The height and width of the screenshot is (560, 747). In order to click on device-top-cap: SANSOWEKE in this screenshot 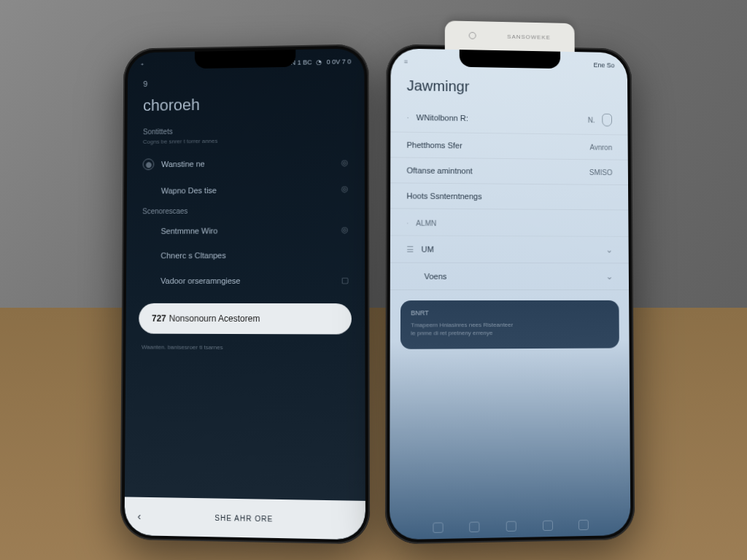, I will do `click(510, 36)`.